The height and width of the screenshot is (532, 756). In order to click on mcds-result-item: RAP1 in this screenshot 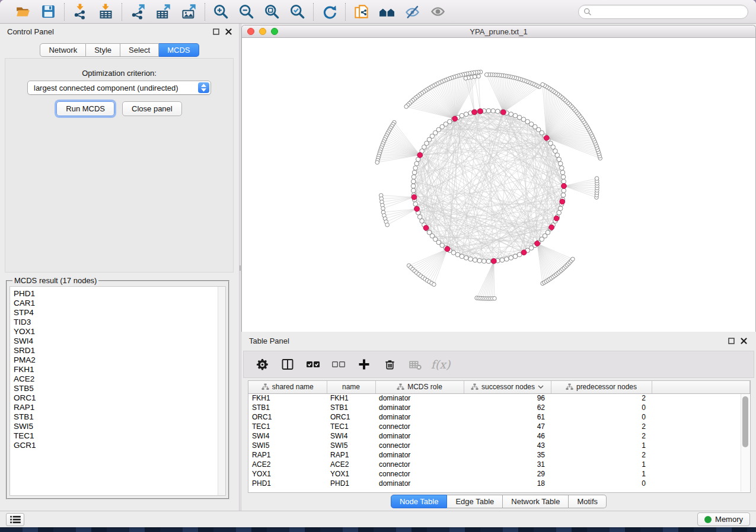, I will do `click(120, 408)`.